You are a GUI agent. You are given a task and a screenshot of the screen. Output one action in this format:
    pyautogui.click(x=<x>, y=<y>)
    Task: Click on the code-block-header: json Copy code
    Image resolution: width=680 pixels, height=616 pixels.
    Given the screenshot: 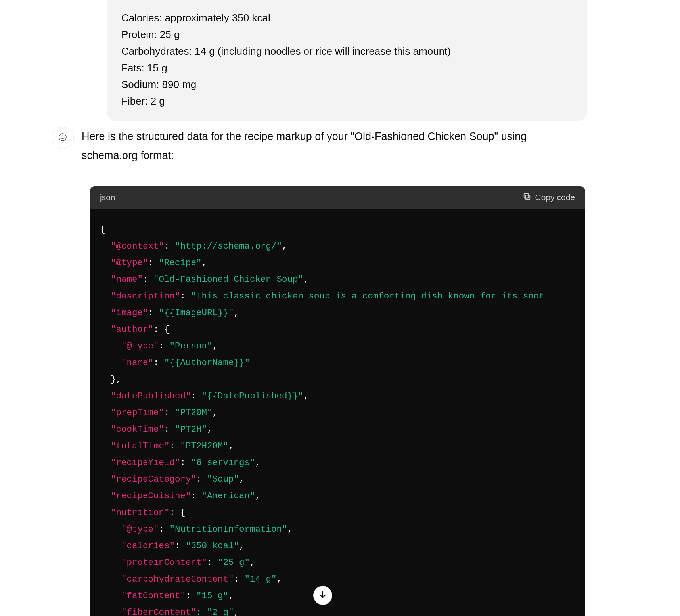 What is the action you would take?
    pyautogui.click(x=337, y=197)
    